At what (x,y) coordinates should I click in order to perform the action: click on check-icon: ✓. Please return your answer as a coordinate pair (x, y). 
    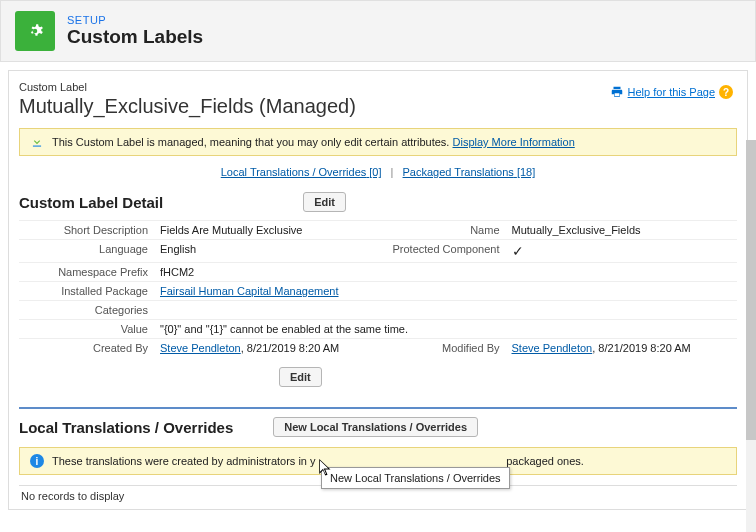
    Looking at the image, I should click on (518, 251).